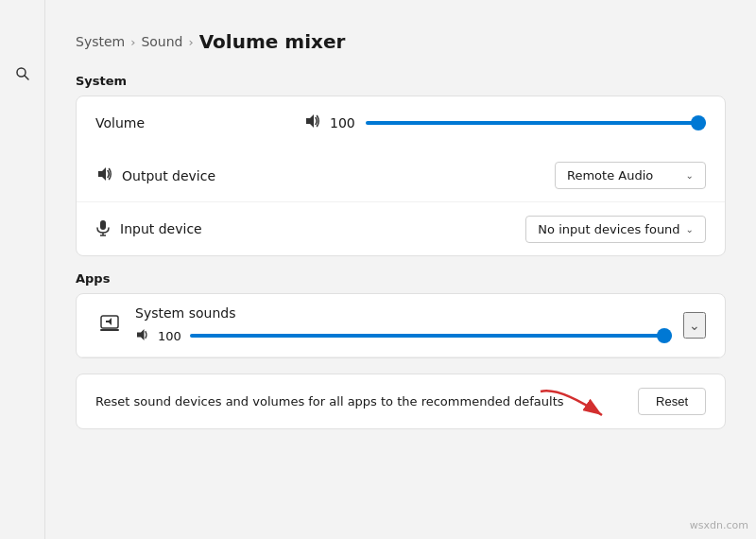  Describe the element at coordinates (536, 123) in the screenshot. I see `volume-slider` at that location.